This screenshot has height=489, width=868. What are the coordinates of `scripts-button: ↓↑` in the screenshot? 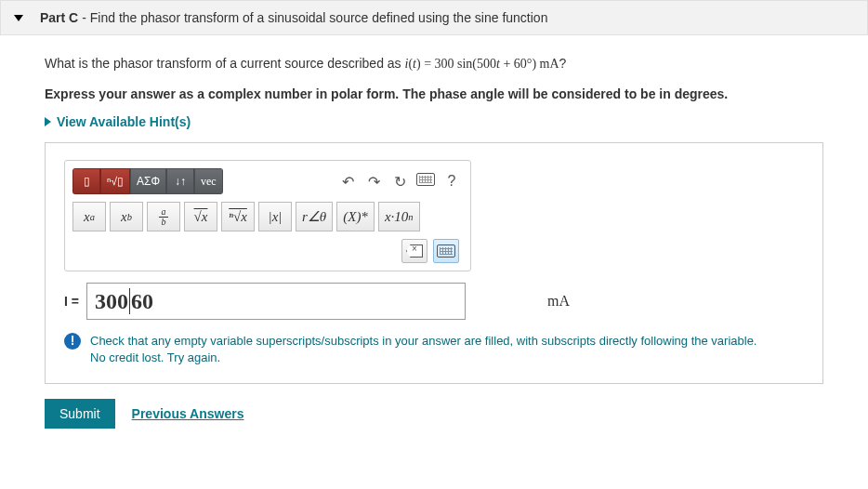 It's located at (180, 181).